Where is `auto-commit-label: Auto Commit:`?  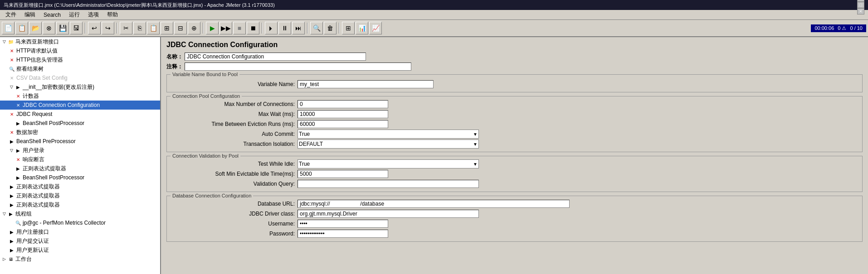
auto-commit-label: Auto Commit: is located at coordinates (234, 134).